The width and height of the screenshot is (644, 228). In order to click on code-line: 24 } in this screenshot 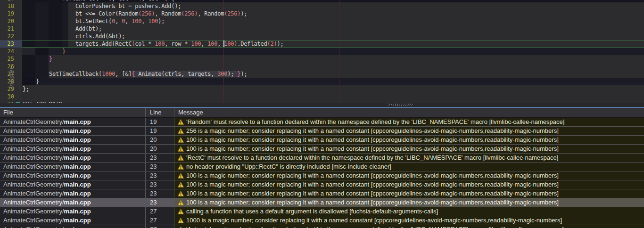, I will do `click(322, 51)`.